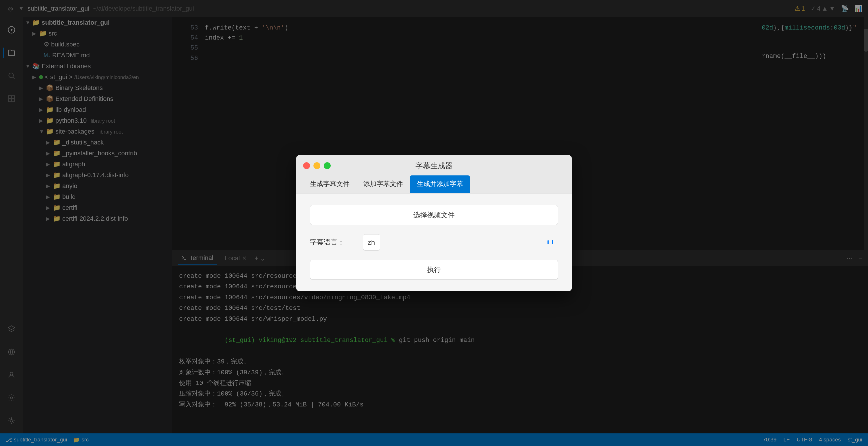  Describe the element at coordinates (317, 166) in the screenshot. I see `modal-traffic-lights` at that location.